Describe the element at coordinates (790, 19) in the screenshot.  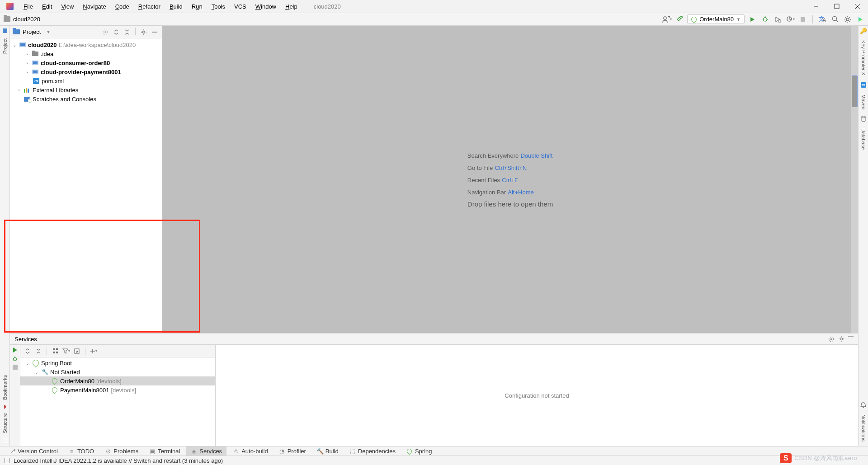
I see `profile-button: ▾` at that location.